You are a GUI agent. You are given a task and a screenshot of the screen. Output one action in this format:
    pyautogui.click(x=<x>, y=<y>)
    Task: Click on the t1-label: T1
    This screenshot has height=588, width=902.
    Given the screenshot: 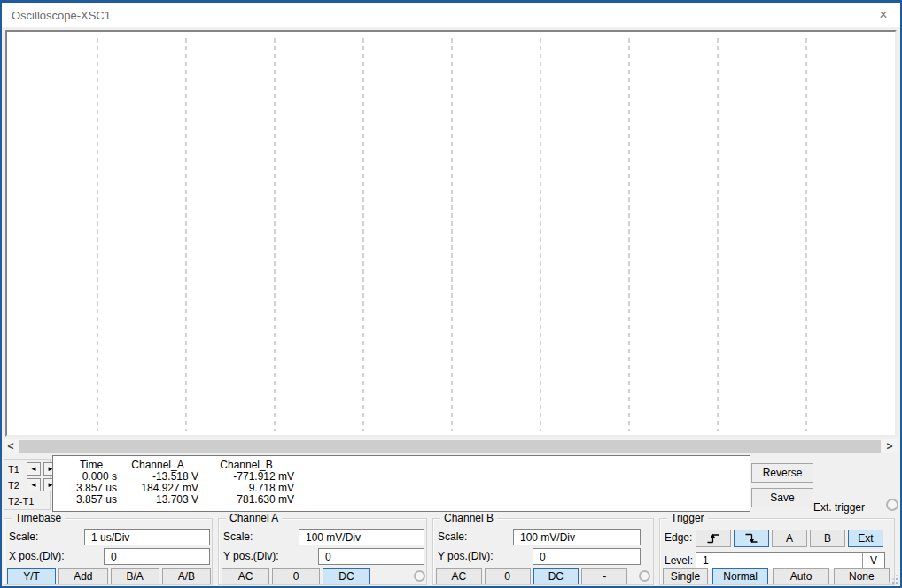 What is the action you would take?
    pyautogui.click(x=16, y=469)
    